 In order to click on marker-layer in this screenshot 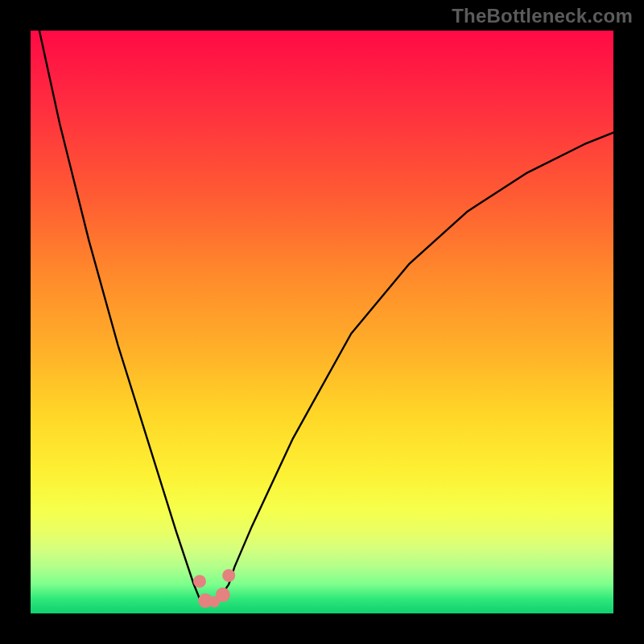, I will do `click(214, 588)`.